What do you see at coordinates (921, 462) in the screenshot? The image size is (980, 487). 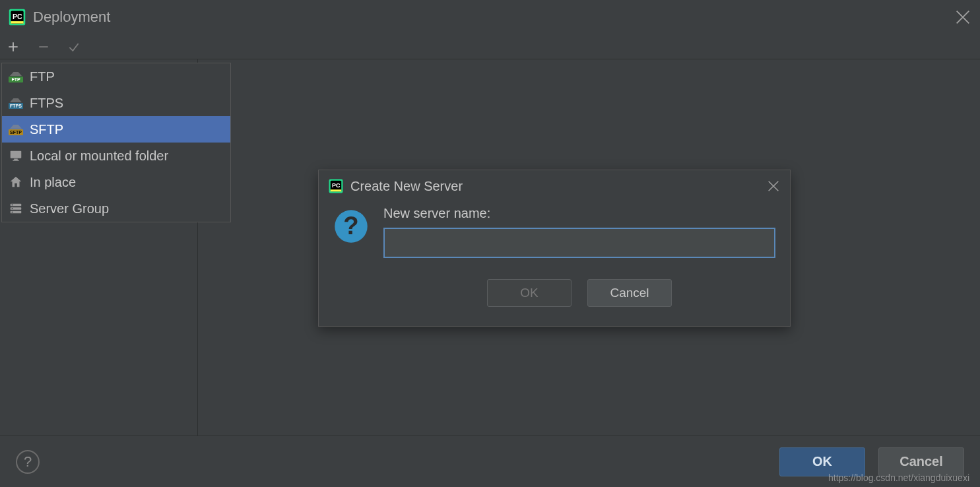 I see `cancel-button: Cancel` at bounding box center [921, 462].